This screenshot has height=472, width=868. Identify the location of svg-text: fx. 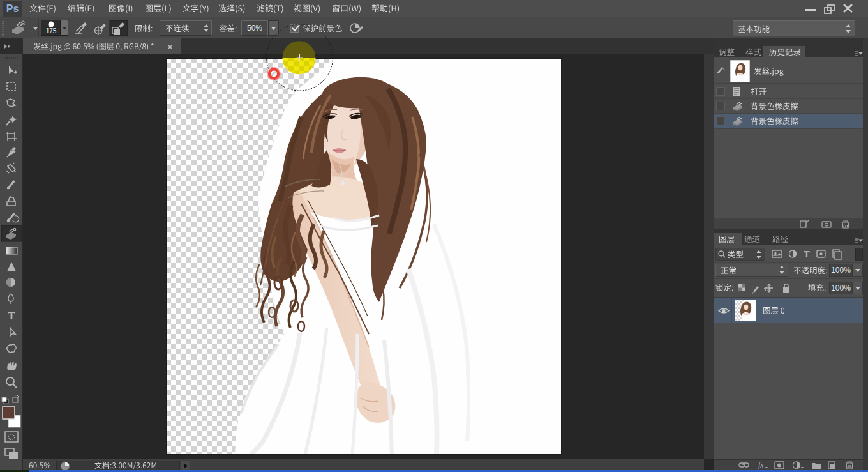
(761, 465).